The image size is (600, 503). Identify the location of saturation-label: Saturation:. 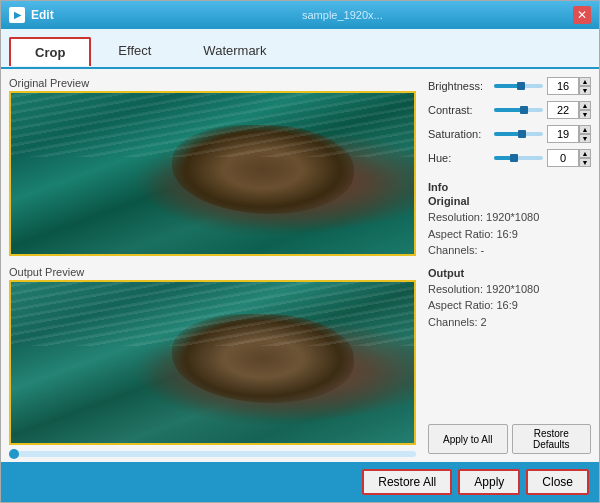
(459, 134).